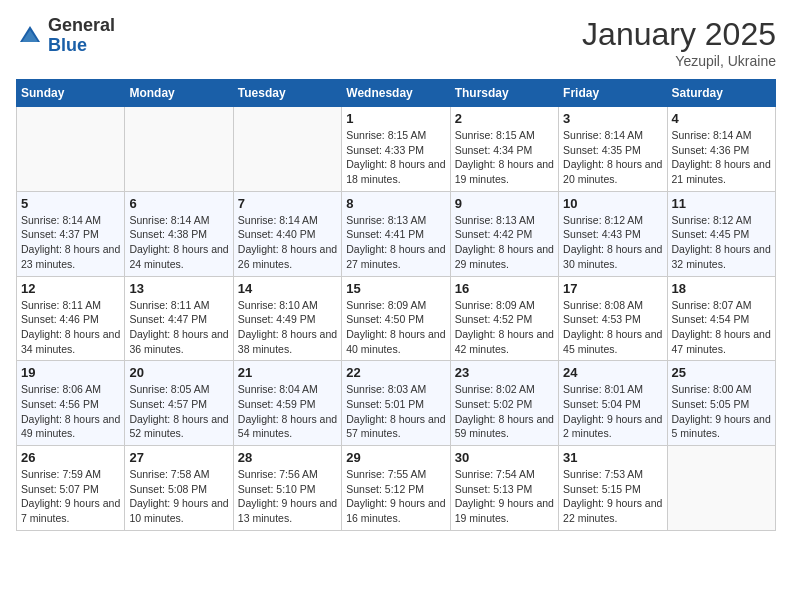 This screenshot has width=792, height=612. What do you see at coordinates (679, 61) in the screenshot?
I see `location-subtitle: Yezupil, Ukraine` at bounding box center [679, 61].